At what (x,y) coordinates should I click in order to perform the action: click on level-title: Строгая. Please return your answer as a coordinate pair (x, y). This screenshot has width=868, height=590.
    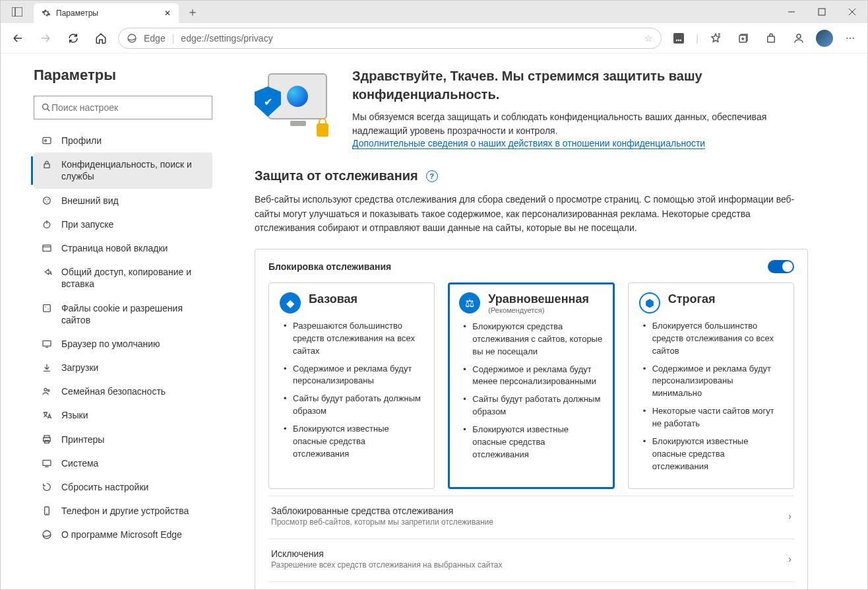
    Looking at the image, I should click on (692, 300).